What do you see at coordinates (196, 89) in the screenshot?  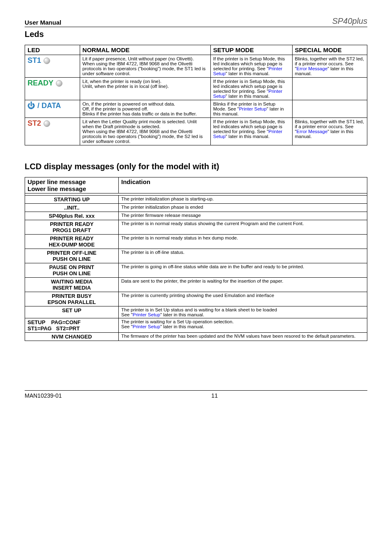 I see `led-row: READY Lit, when the printer is ready (on…` at bounding box center [196, 89].